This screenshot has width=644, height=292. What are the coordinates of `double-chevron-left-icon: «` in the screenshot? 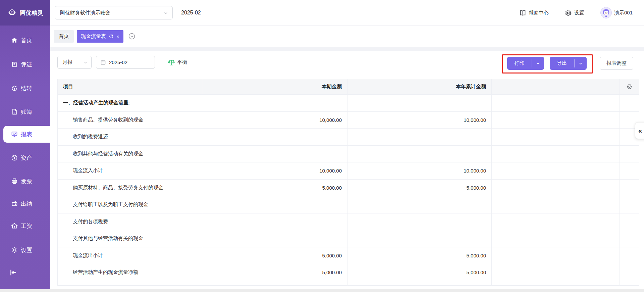 It's located at (640, 131).